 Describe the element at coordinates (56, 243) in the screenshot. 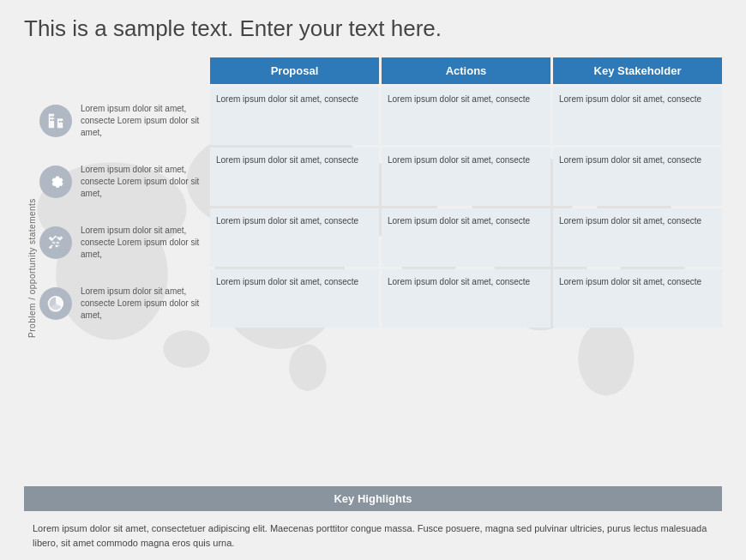

I see `row-icon-handshake` at that location.